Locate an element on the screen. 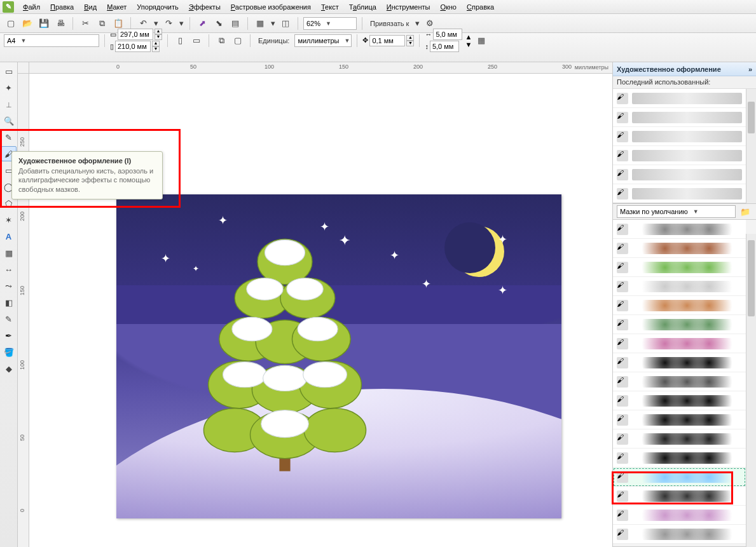 This screenshot has height=547, width=756. app-launcher-dropdown: ▾ is located at coordinates (273, 24).